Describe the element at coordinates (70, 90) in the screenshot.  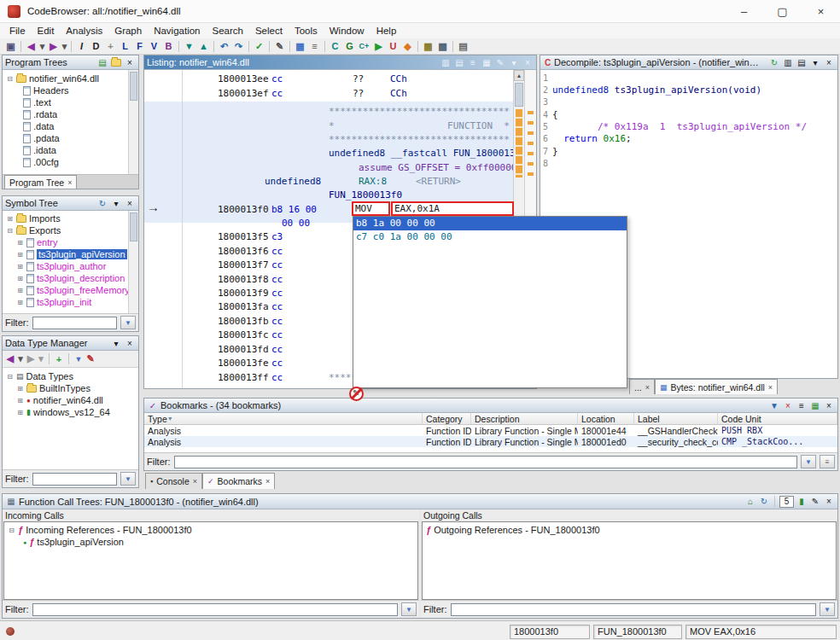
I see `tree-row: Headers` at that location.